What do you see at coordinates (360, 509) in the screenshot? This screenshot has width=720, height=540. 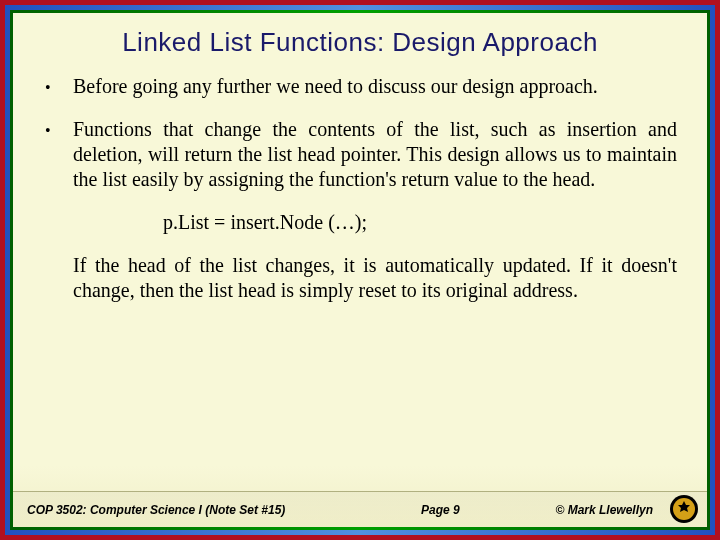 I see `slide-footer: COP 3502: Computer Science I (Note Set #…` at bounding box center [360, 509].